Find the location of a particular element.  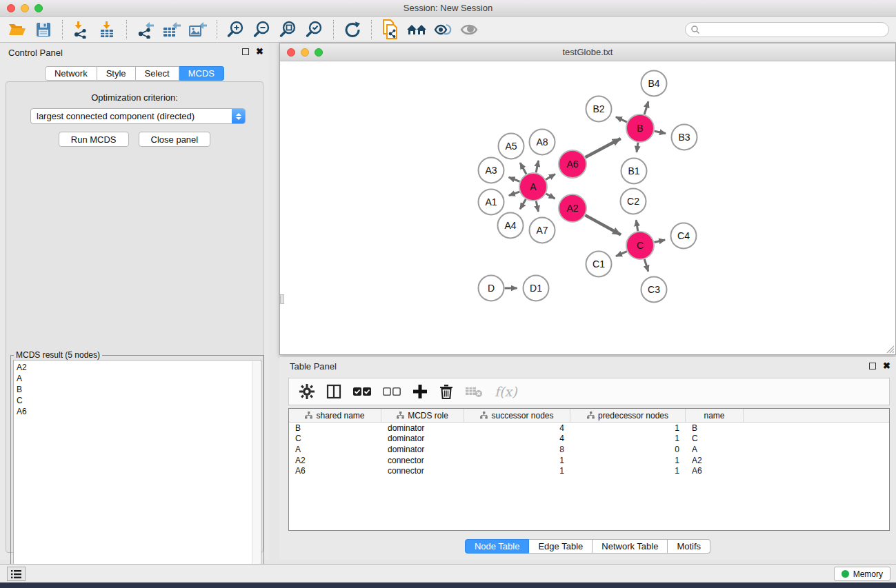

hide-graphics-button is located at coordinates (469, 30).